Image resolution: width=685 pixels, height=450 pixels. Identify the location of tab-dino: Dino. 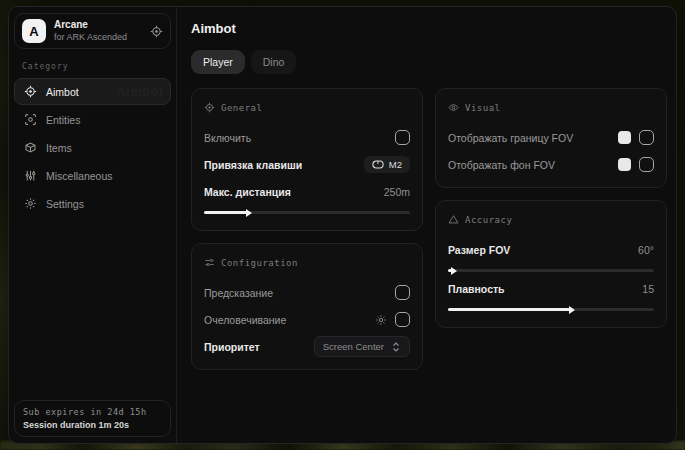
(274, 62).